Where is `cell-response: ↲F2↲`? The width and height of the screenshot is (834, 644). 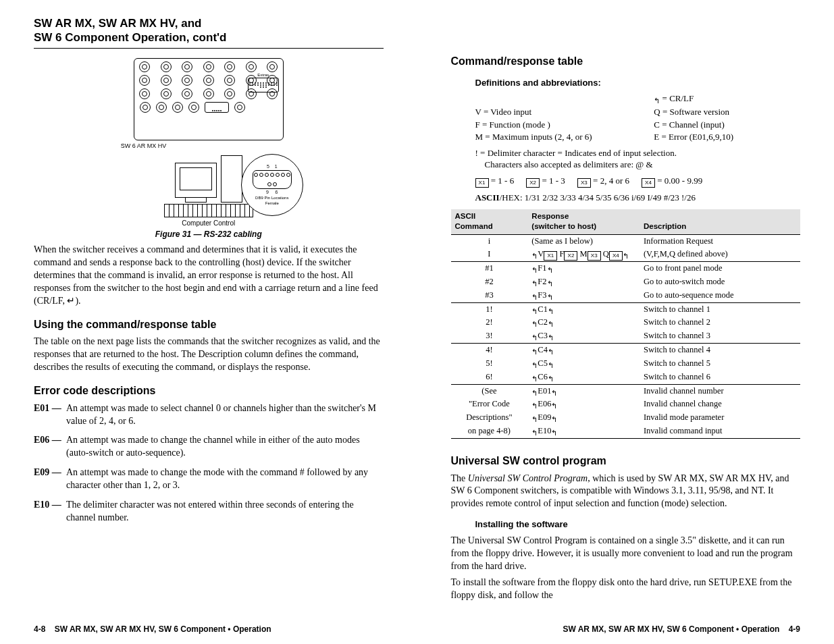
cell-response: ↲F2↲ is located at coordinates (583, 282).